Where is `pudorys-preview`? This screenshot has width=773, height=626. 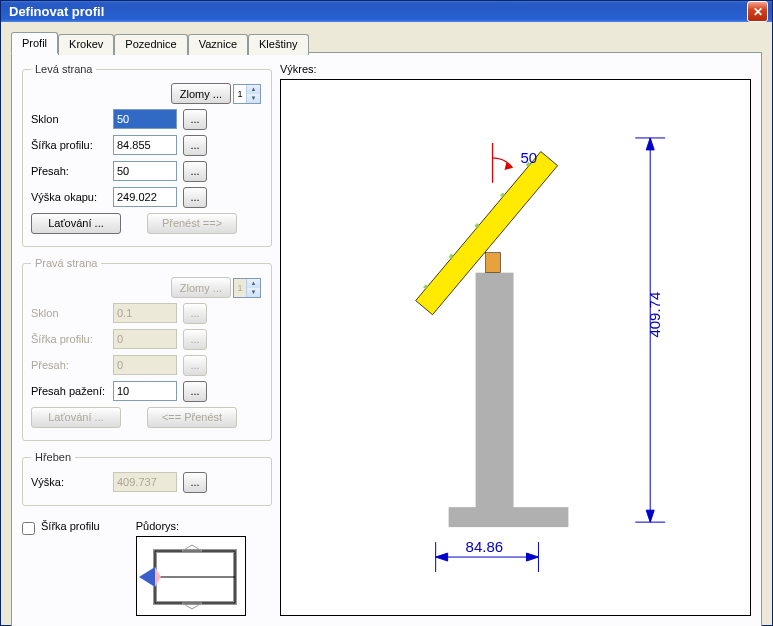
pudorys-preview is located at coordinates (191, 576).